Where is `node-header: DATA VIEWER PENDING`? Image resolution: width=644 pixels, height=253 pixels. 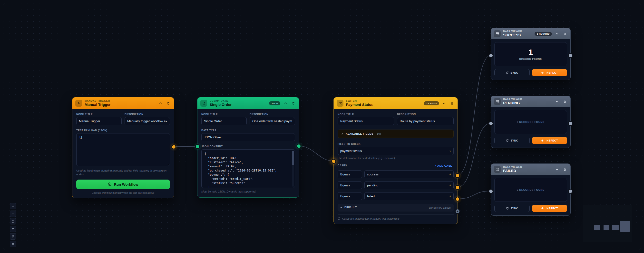
node-header: DATA VIEWER PENDING is located at coordinates (531, 102).